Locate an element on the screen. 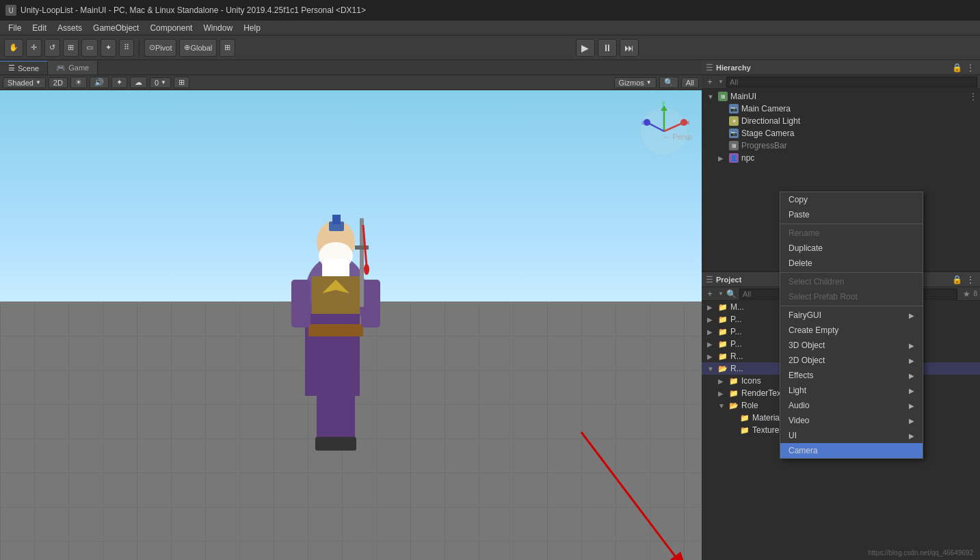 Image resolution: width=980 pixels, height=560 pixels. proj-arrow-p1: ▶ is located at coordinates (711, 320).